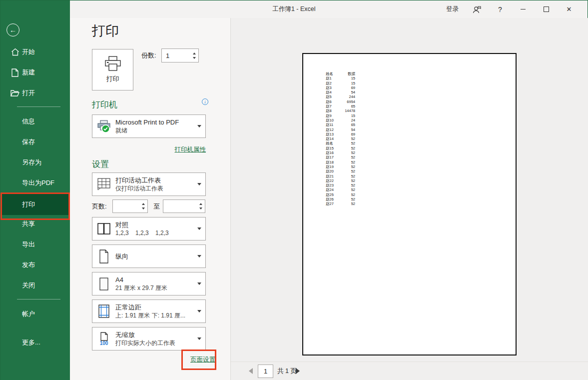 This screenshot has height=380, width=588. Describe the element at coordinates (334, 74) in the screenshot. I see `header-name: 姓名` at that location.